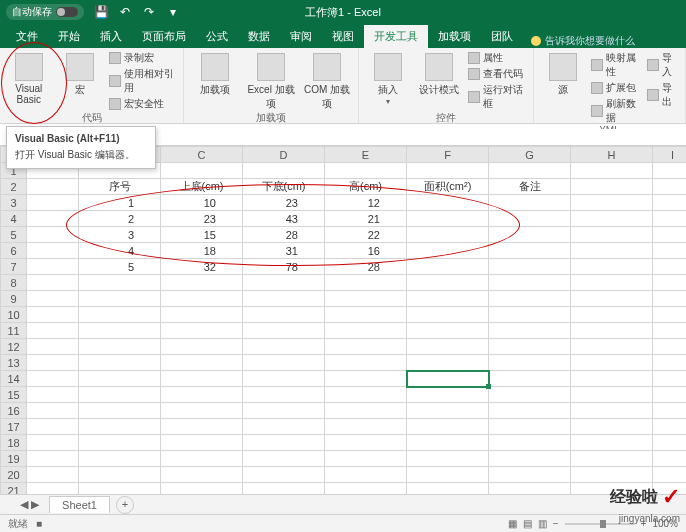 The height and width of the screenshot is (532, 686). I want to click on qat-more-icon: ▾, so click(173, 12).